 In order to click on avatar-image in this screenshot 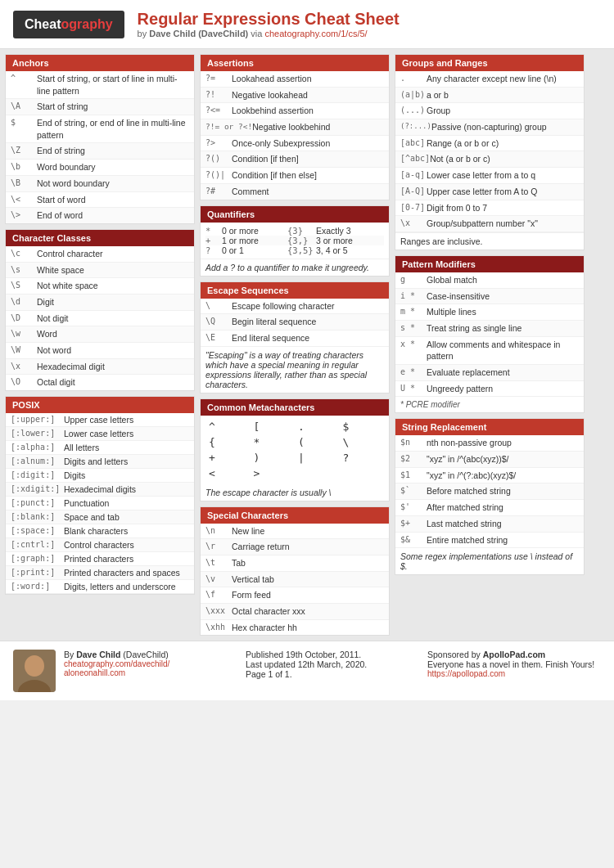, I will do `click(34, 671)`.